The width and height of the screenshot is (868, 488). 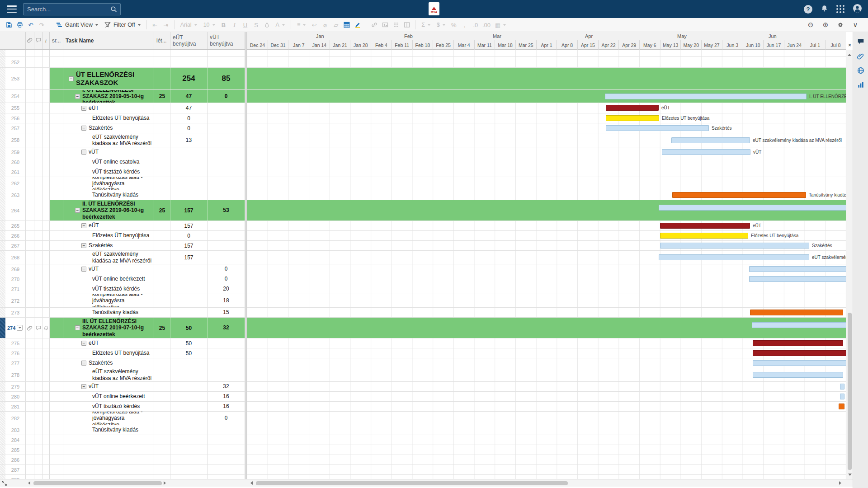 What do you see at coordinates (108, 440) in the screenshot?
I see `task-name-cell` at bounding box center [108, 440].